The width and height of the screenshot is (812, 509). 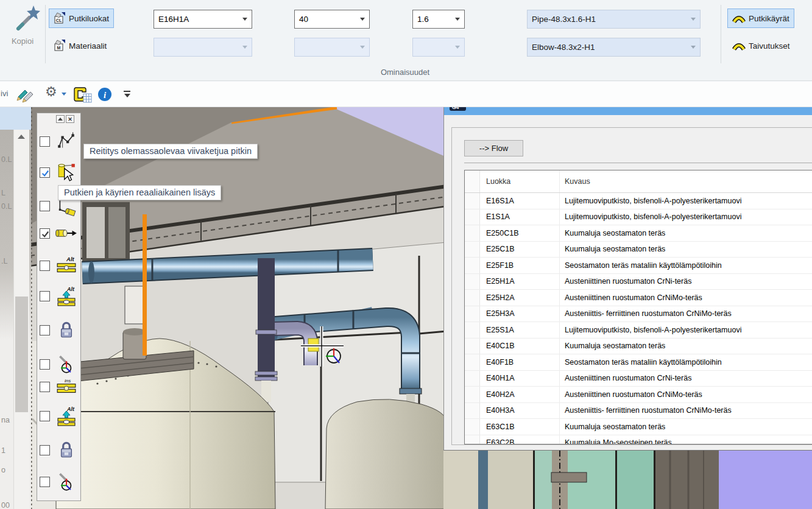 What do you see at coordinates (638, 250) in the screenshot?
I see `table-row: E25C1BKuumaluja seostamaton teräs` at bounding box center [638, 250].